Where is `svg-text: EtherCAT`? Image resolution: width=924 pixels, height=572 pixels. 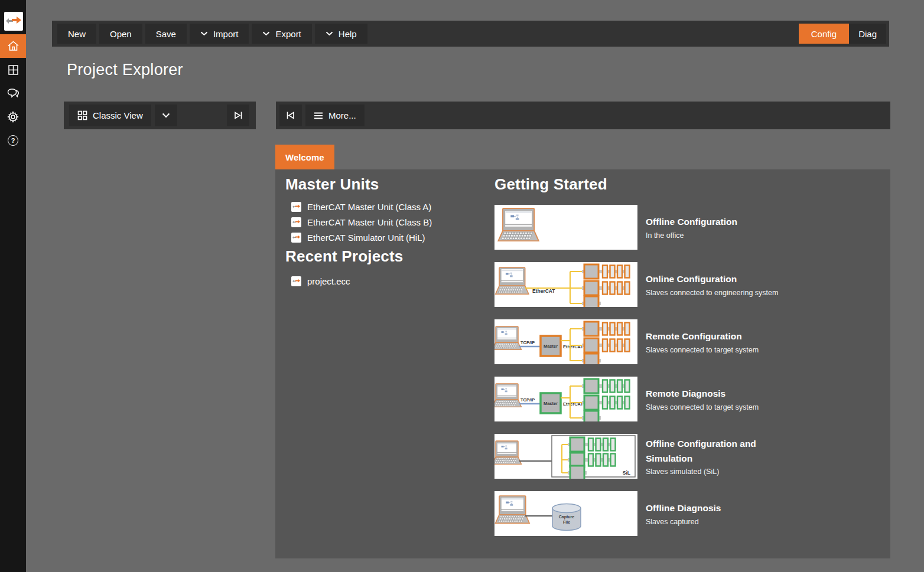
svg-text: EtherCAT is located at coordinates (544, 291).